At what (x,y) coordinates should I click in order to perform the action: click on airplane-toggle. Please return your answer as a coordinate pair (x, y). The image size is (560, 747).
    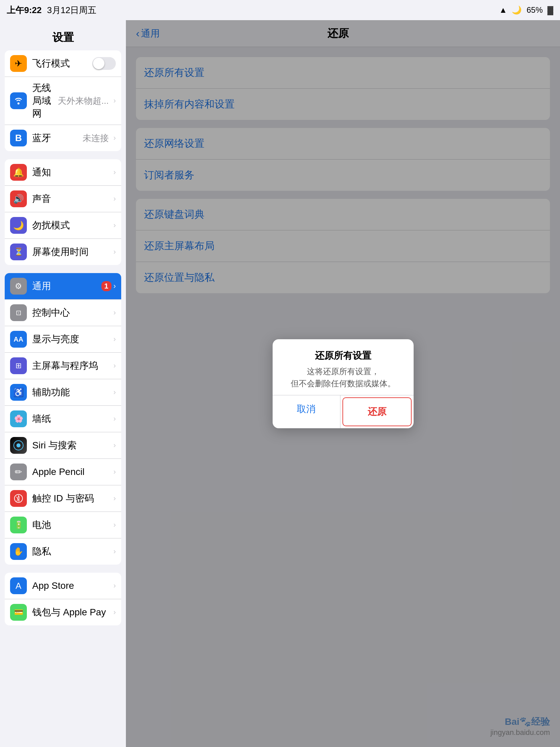
    Looking at the image, I should click on (104, 63).